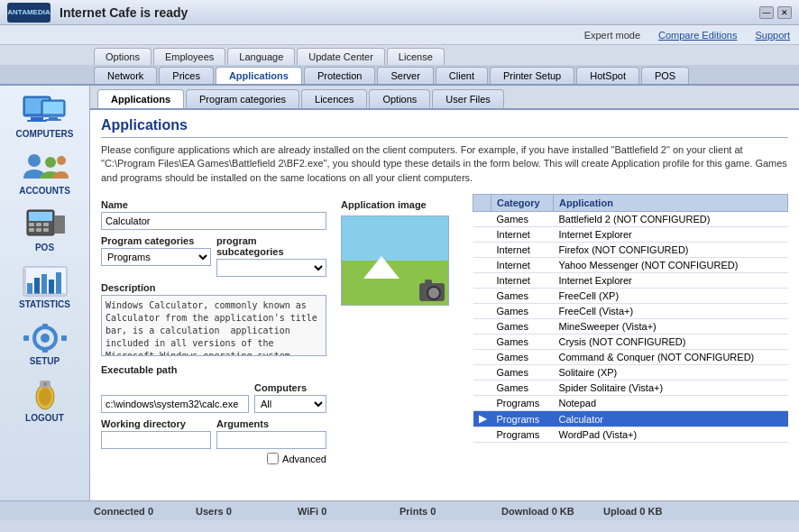 The height and width of the screenshot is (532, 799). What do you see at coordinates (631, 435) in the screenshot?
I see `table-row: Programs WordPad (Vista+)` at bounding box center [631, 435].